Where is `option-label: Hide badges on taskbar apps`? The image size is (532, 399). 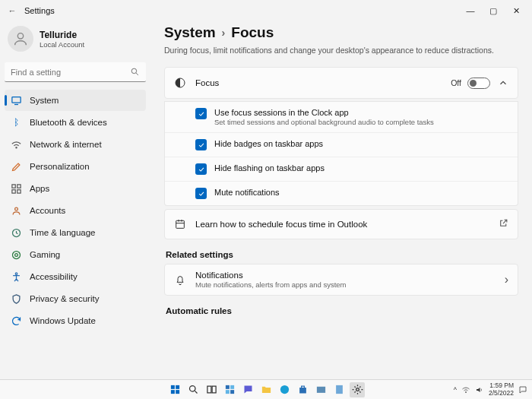 option-label: Hide badges on taskbar apps is located at coordinates (269, 144).